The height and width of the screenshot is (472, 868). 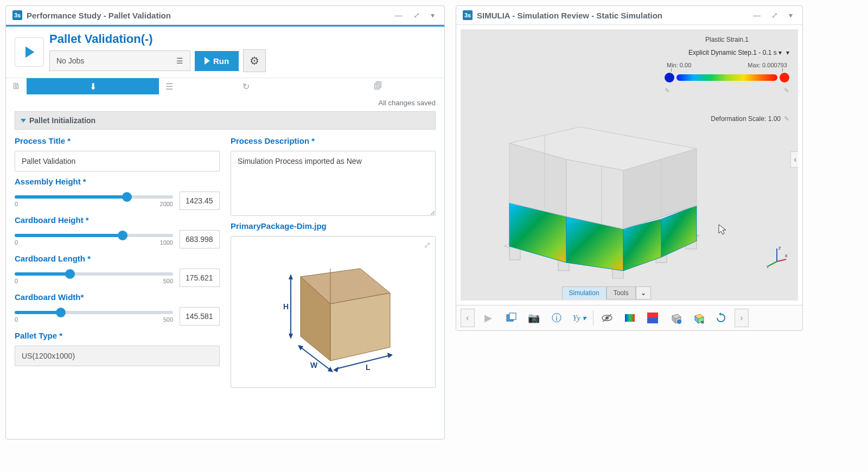 I want to click on slides-icon, so click(x=511, y=318).